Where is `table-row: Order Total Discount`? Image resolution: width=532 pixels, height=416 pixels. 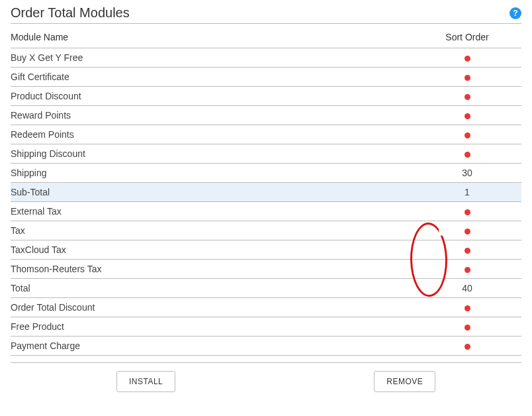 table-row: Order Total Discount is located at coordinates (266, 307).